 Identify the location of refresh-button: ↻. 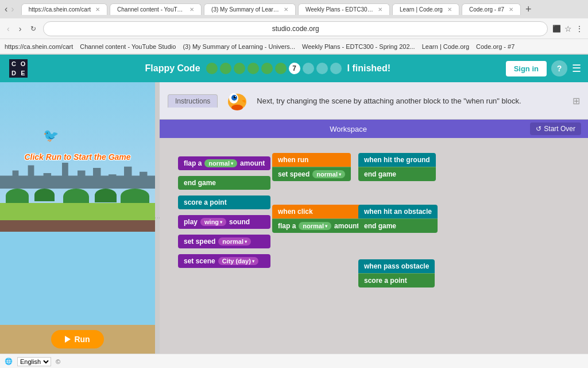
(33, 29).